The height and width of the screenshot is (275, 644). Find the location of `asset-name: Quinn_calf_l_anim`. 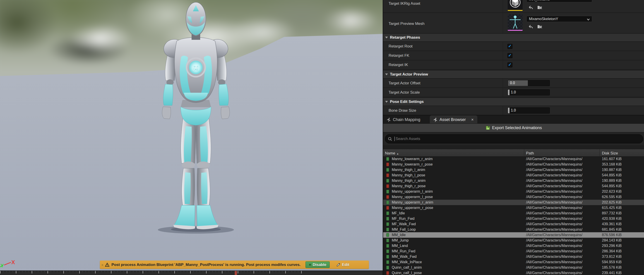

asset-name: Quinn_calf_l_anim is located at coordinates (407, 268).